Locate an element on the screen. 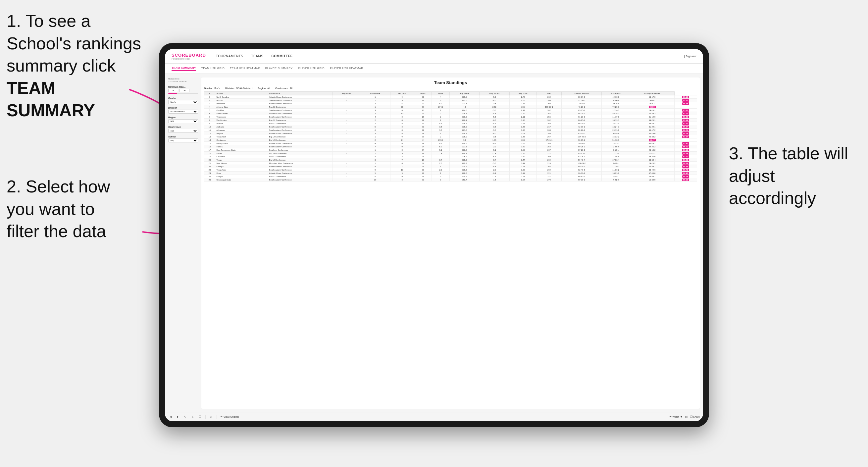 The image size is (868, 467). toolbar-forward: ▶ is located at coordinates (178, 417).